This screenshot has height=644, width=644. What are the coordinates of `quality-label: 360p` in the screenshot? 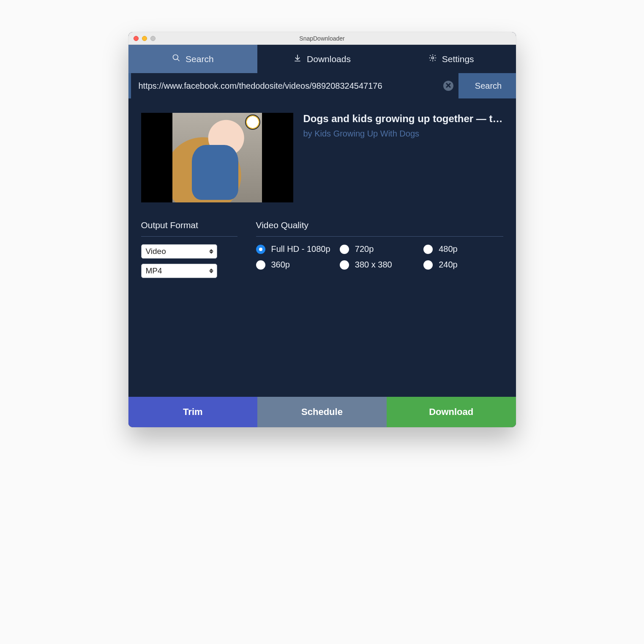 It's located at (281, 265).